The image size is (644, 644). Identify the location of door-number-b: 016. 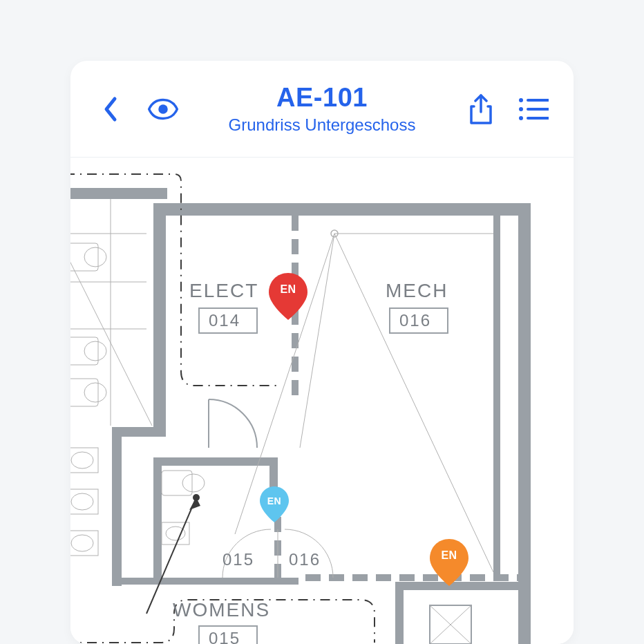
(305, 560).